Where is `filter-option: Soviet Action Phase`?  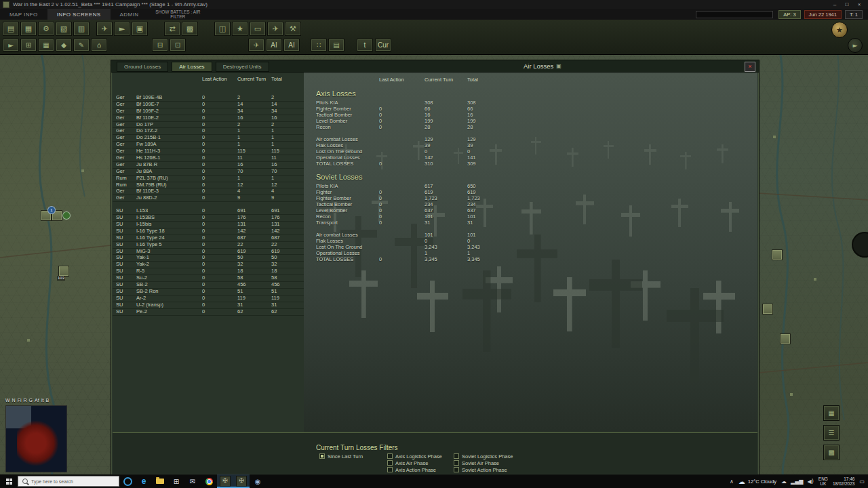 filter-option: Soviet Action Phase is located at coordinates (483, 470).